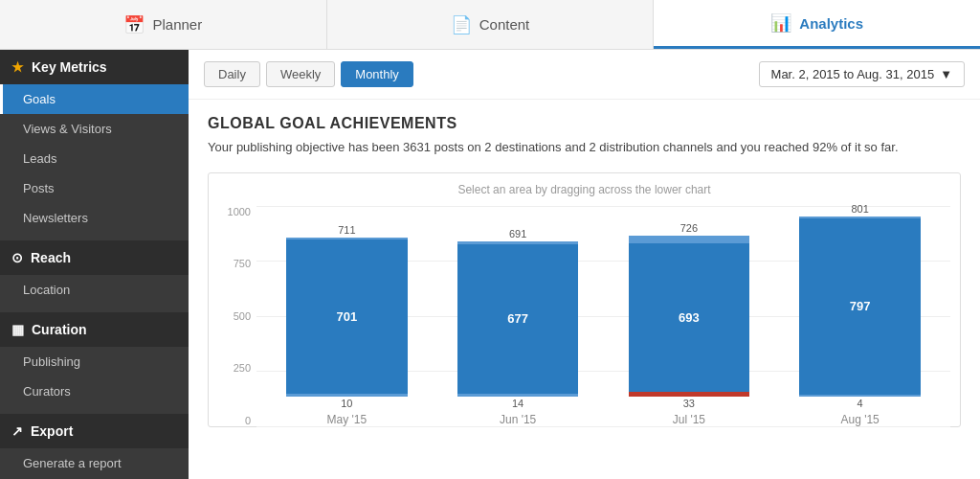 Image resolution: width=980 pixels, height=479 pixels. Describe the element at coordinates (859, 420) in the screenshot. I see `bar-x-label-aug: Aug '15` at that location.